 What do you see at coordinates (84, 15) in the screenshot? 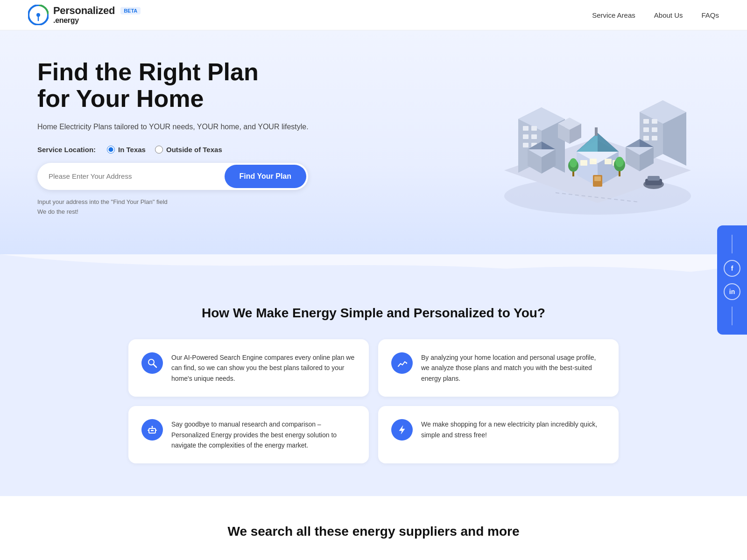
I see `logo: Personalized BETA .energy` at bounding box center [84, 15].